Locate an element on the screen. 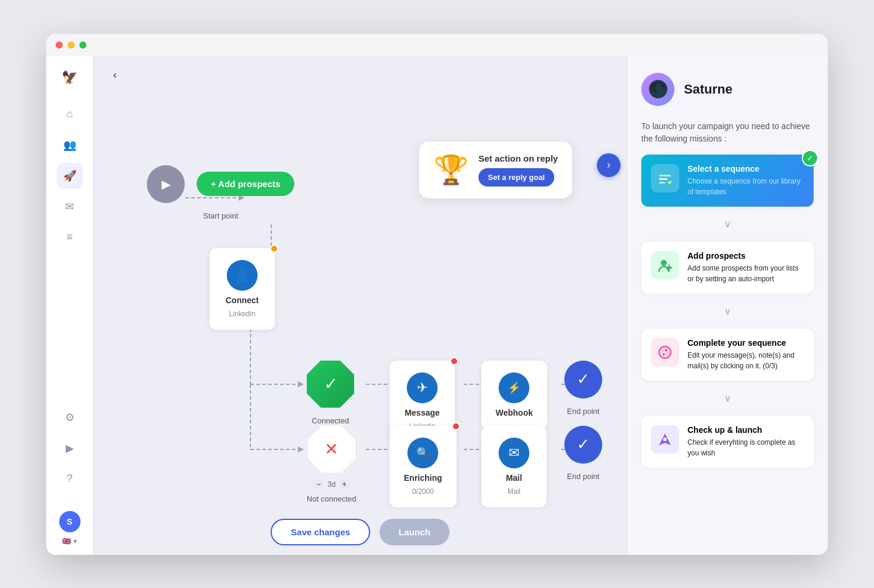  save-changes-button: Save changes is located at coordinates (320, 532).